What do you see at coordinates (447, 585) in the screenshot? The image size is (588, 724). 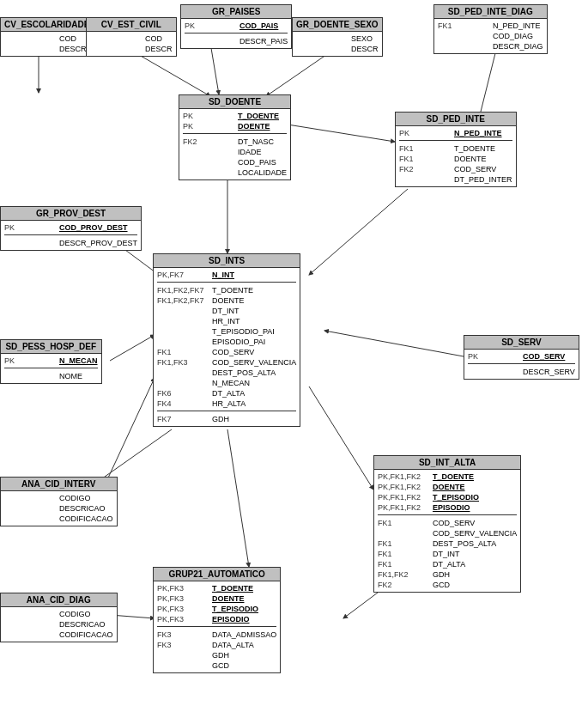 I see `table-row: FK2GCD` at bounding box center [447, 585].